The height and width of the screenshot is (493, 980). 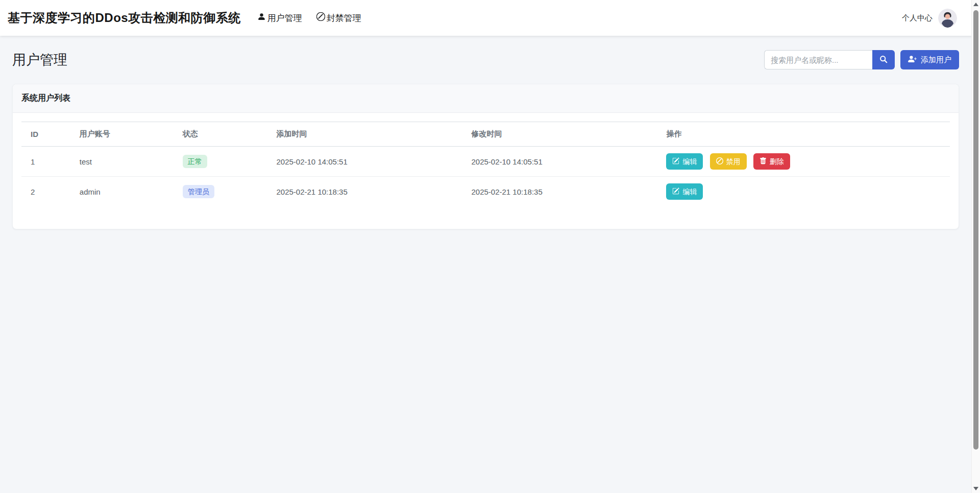 I want to click on cell-modified-time: 2025-02-10 14:05:51, so click(x=562, y=161).